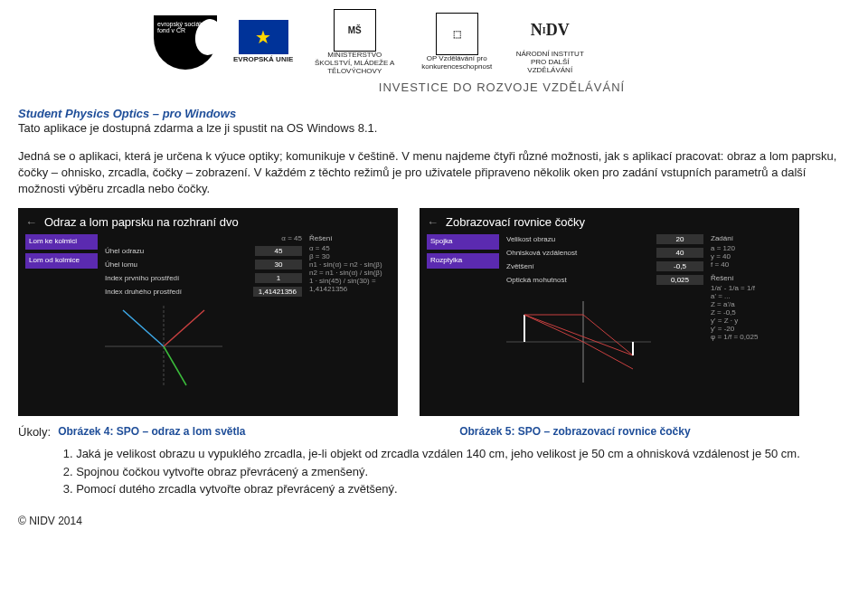  What do you see at coordinates (278, 264) in the screenshot?
I see `shot1-input-uhel-lomu: 30` at bounding box center [278, 264].